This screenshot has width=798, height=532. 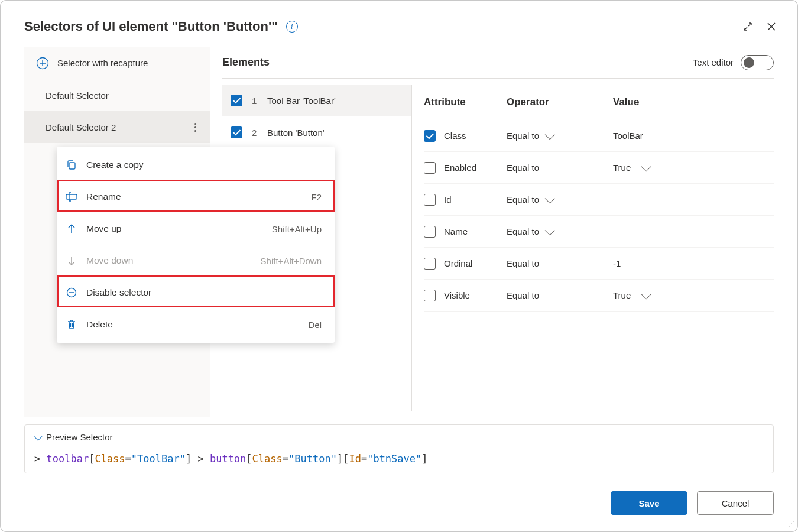 What do you see at coordinates (67, 459) in the screenshot?
I see `token-tag: toolbar` at bounding box center [67, 459].